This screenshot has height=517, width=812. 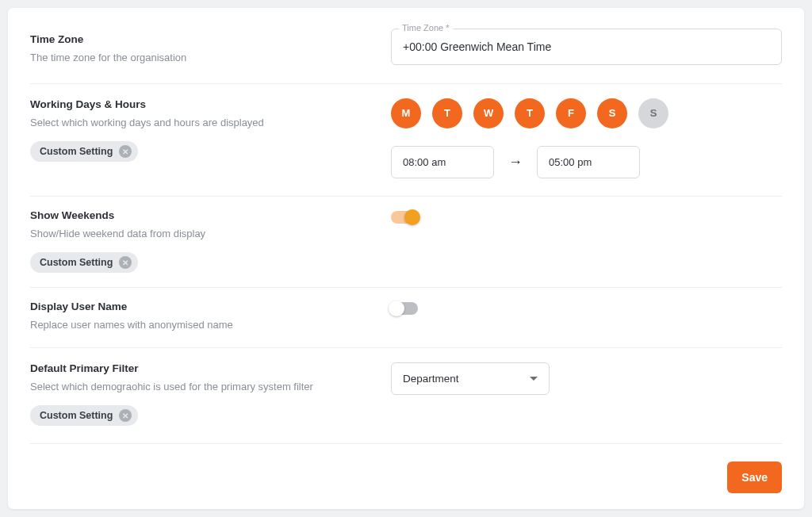 I want to click on timezone-input, so click(x=587, y=47).